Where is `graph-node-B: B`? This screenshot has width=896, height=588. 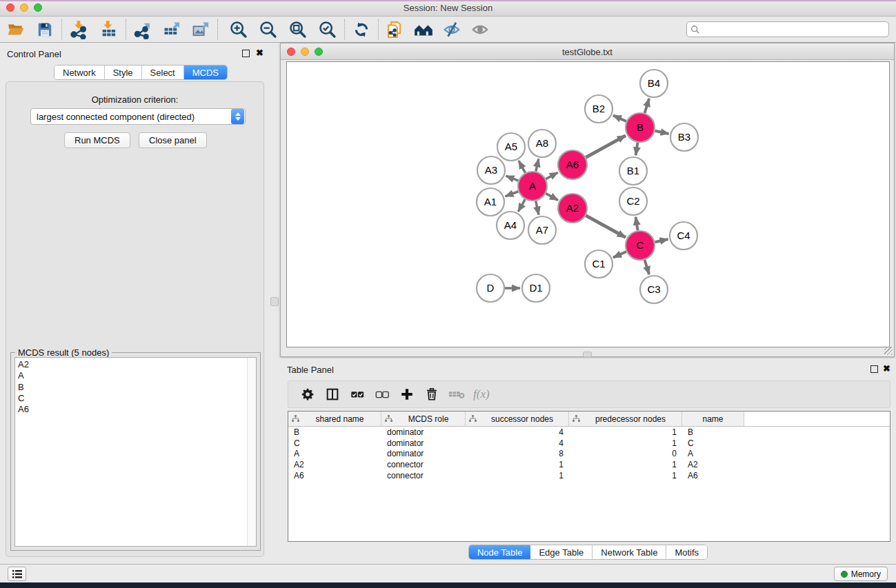 graph-node-B: B is located at coordinates (640, 128).